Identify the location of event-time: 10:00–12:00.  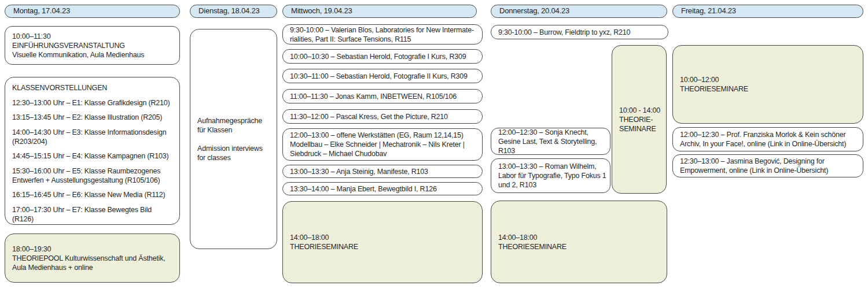
(768, 80).